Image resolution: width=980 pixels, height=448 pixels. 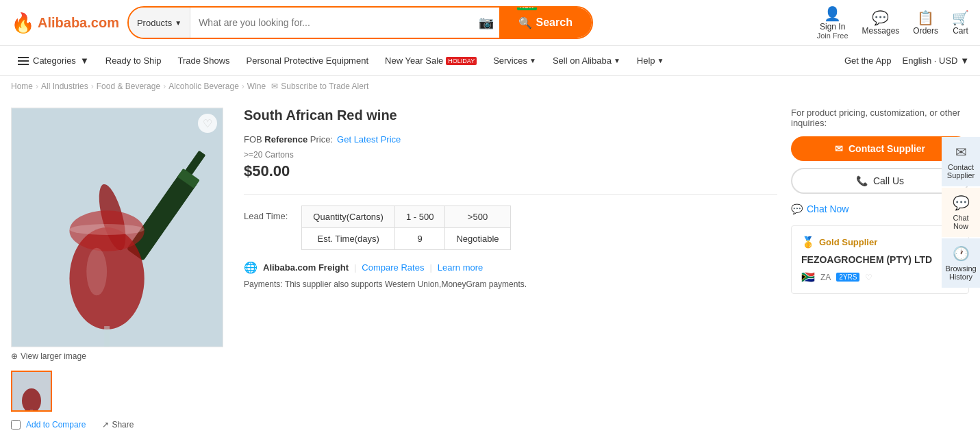 I want to click on logo-icon: 🔥, so click(x=23, y=23).